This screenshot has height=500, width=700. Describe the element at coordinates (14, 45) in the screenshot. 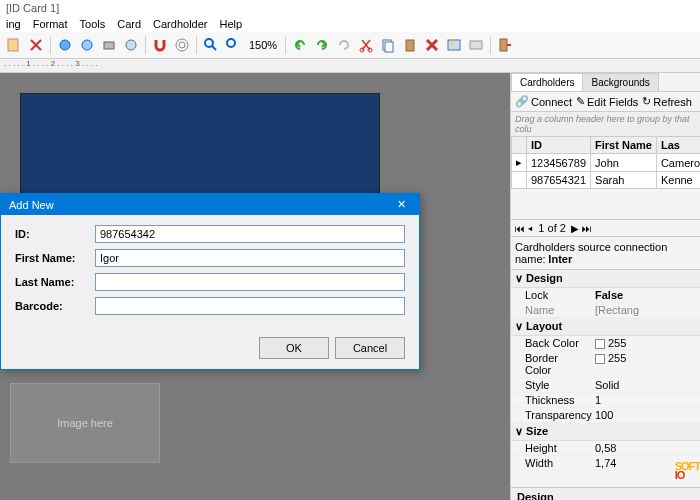

I see `edit-icon` at that location.